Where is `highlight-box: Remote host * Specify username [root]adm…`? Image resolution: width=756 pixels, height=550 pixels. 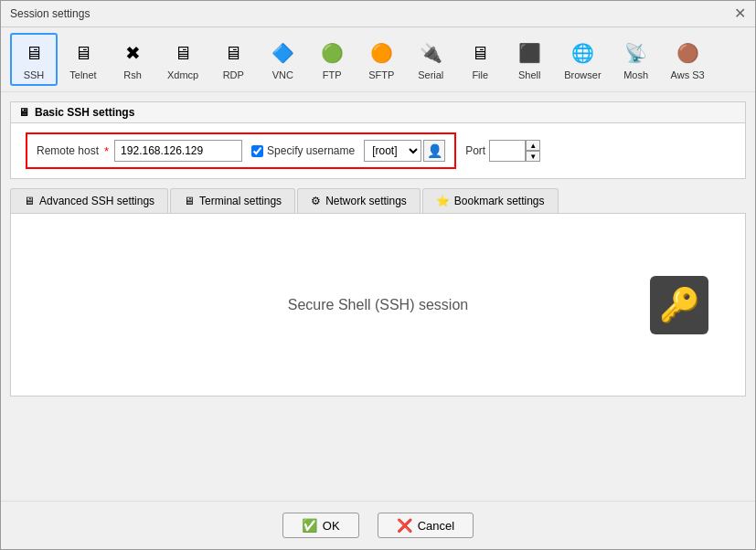
highlight-box: Remote host * Specify username [root]adm… is located at coordinates (241, 151).